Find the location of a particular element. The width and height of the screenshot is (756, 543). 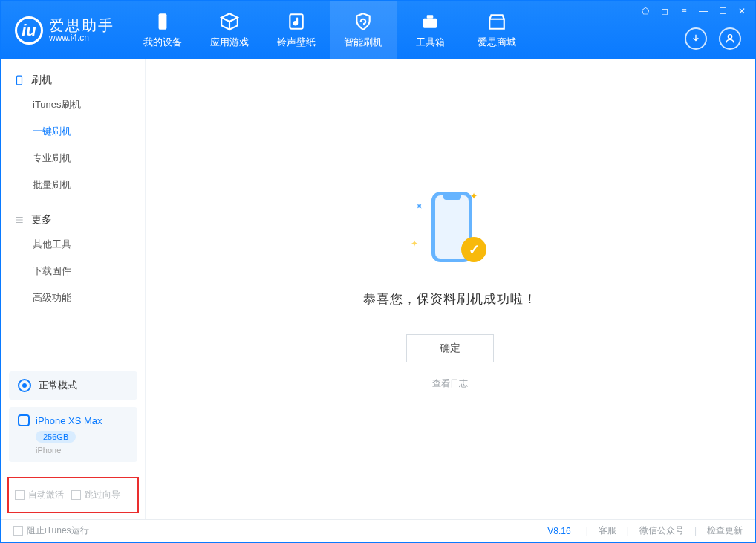

download-button is located at coordinates (696, 39).